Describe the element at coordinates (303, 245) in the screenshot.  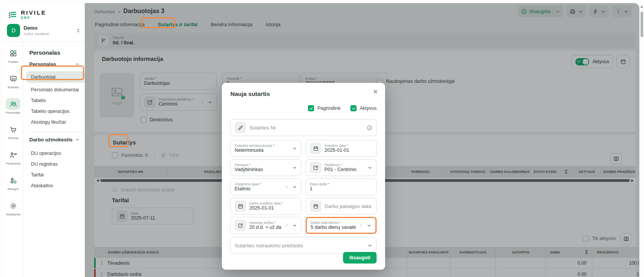
I see `nutraukimo-priezastis-select: Sutarties nutraukimo priežastis` at that location.